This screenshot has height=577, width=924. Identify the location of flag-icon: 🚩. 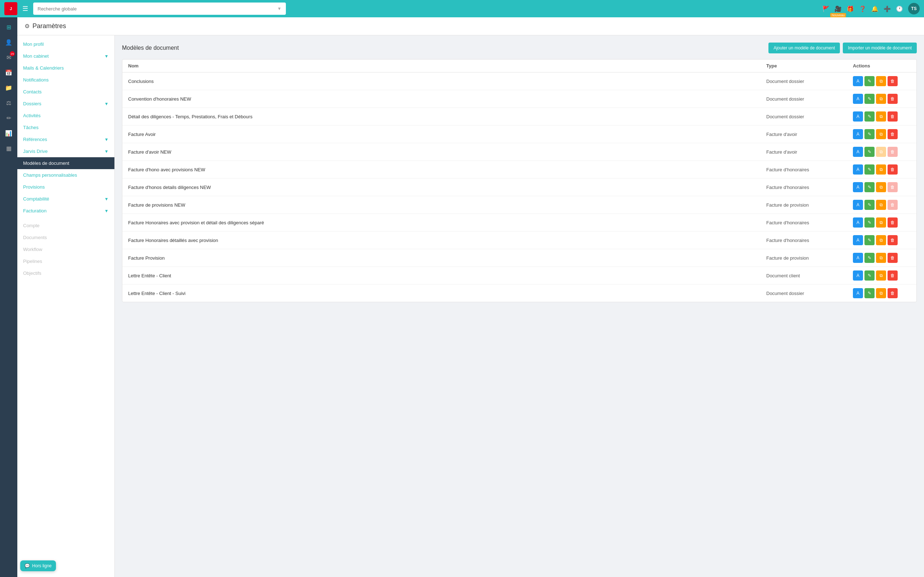
(825, 9).